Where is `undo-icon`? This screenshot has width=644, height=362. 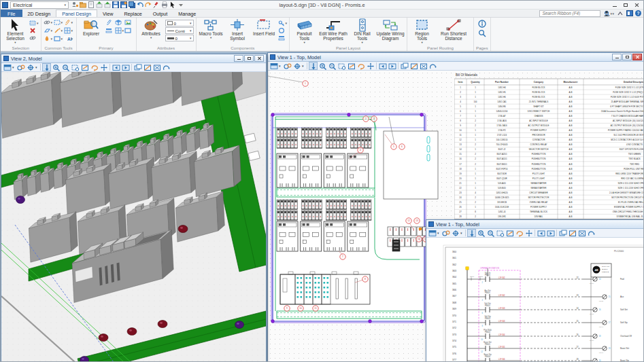 undo-icon is located at coordinates (140, 5).